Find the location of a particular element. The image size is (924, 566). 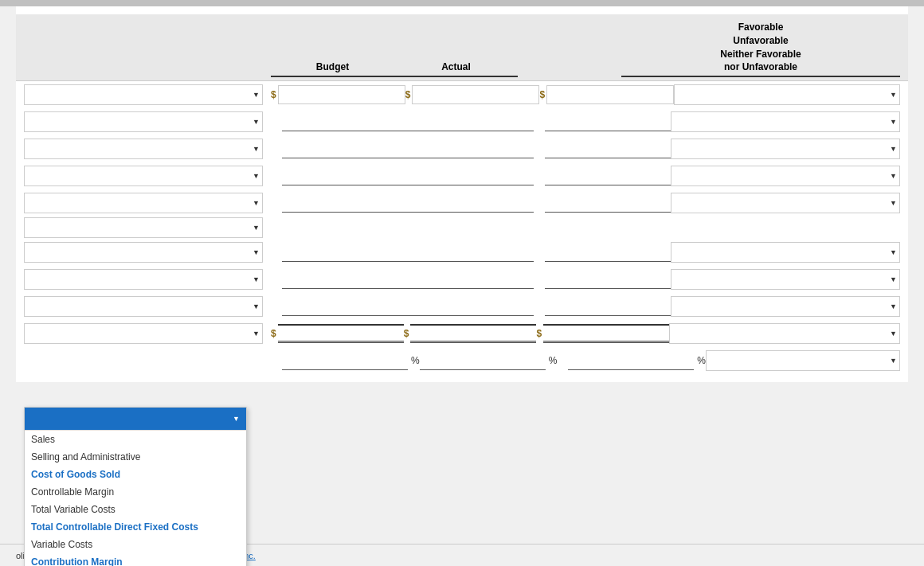

total-variance-input is located at coordinates (606, 334).